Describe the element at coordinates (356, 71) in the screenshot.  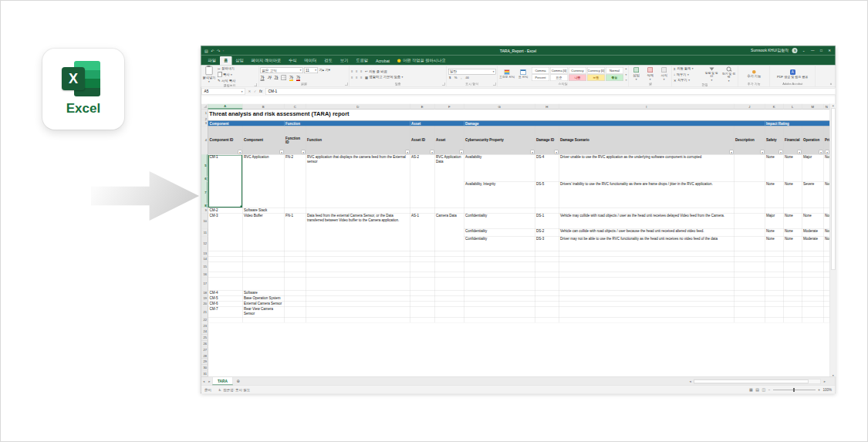
I see `align-middle-icon: ≡` at that location.